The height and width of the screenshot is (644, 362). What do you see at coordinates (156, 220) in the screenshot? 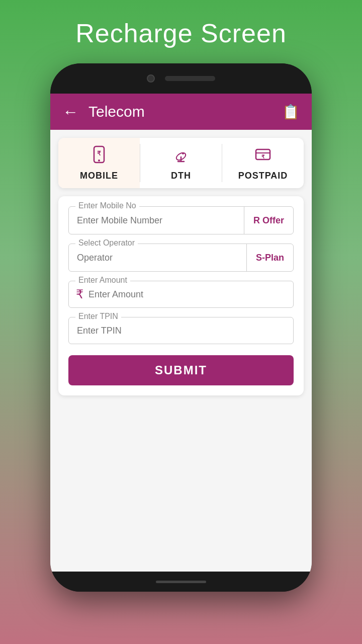
I see `mobile-no-input` at bounding box center [156, 220].